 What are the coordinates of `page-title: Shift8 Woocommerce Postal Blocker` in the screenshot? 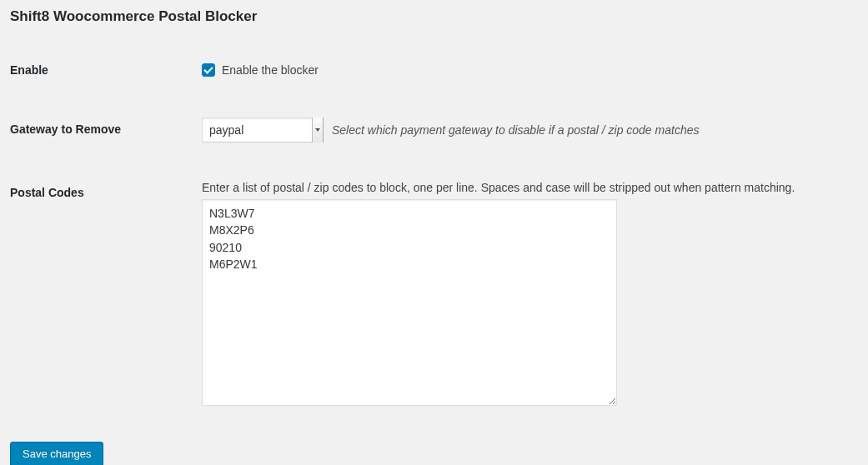 It's located at (434, 17).